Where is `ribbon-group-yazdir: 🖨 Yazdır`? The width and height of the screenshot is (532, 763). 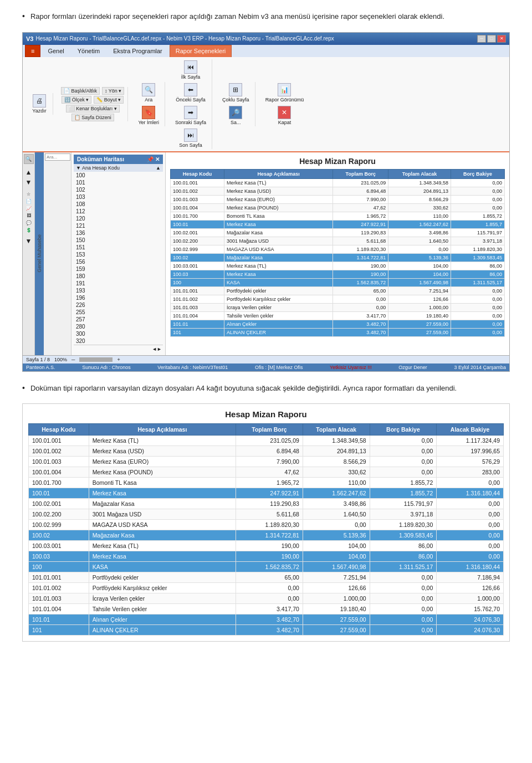
ribbon-group-yazdir: 🖨 Yazdır is located at coordinates (40, 104).